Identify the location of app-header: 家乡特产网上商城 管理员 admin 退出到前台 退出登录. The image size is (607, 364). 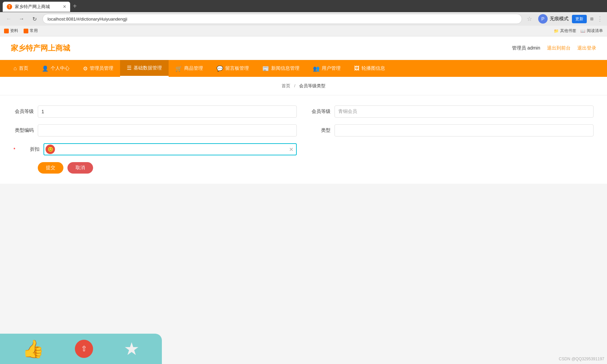
(304, 48).